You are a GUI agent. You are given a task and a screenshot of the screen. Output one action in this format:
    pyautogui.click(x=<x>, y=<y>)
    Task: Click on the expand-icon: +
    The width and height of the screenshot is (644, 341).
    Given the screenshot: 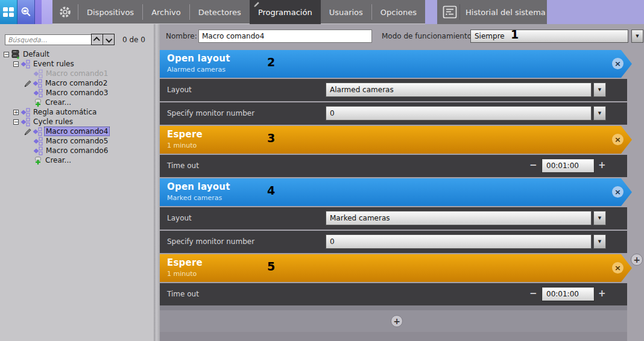 What is the action you would take?
    pyautogui.click(x=16, y=112)
    